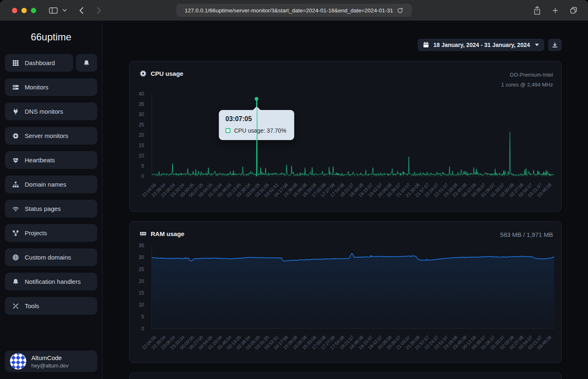  Describe the element at coordinates (51, 160) in the screenshot. I see `sidebar-item-heartbeats: Heartbeats` at that location.